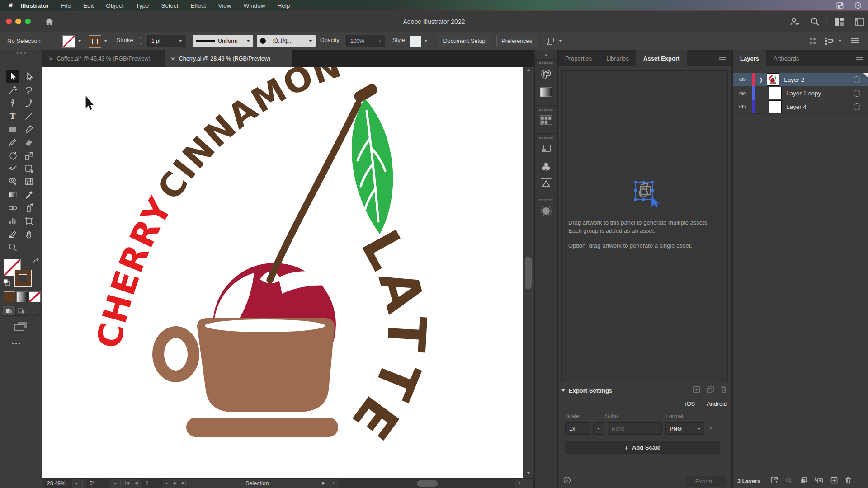 The width and height of the screenshot is (868, 488). Describe the element at coordinates (254, 5) in the screenshot. I see `menu-item-window: Window` at that location.